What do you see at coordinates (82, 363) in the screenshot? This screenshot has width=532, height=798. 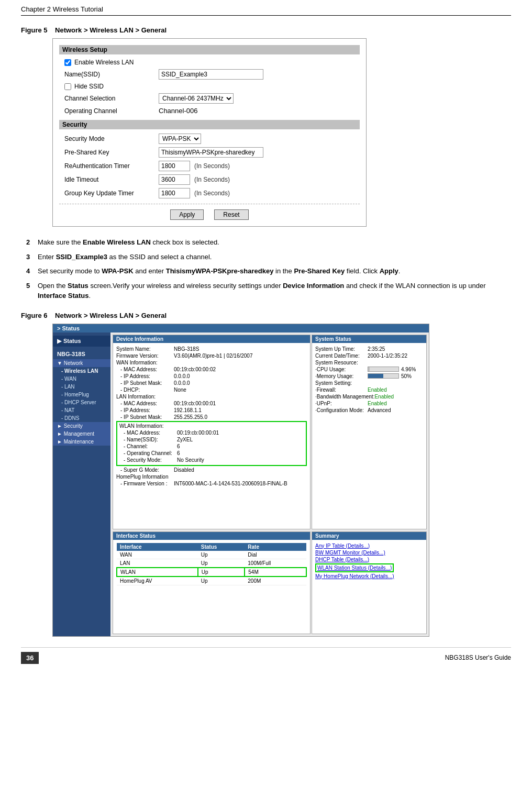 I see `sidebar-network: ▼ Network` at bounding box center [82, 363].